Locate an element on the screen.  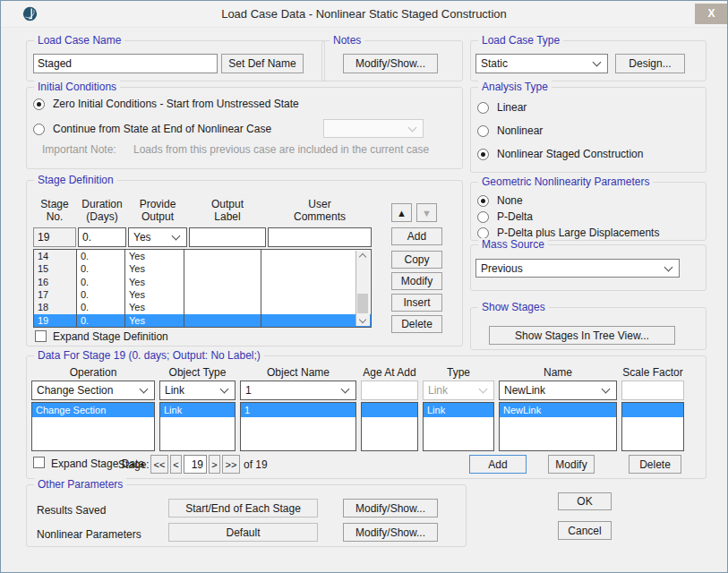
ok-button: OK is located at coordinates (585, 501).